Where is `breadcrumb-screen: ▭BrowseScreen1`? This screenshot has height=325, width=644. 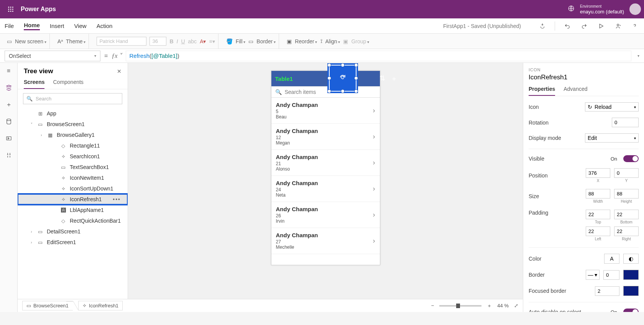
breadcrumb-screen: ▭BrowseScreen1 is located at coordinates (48, 306).